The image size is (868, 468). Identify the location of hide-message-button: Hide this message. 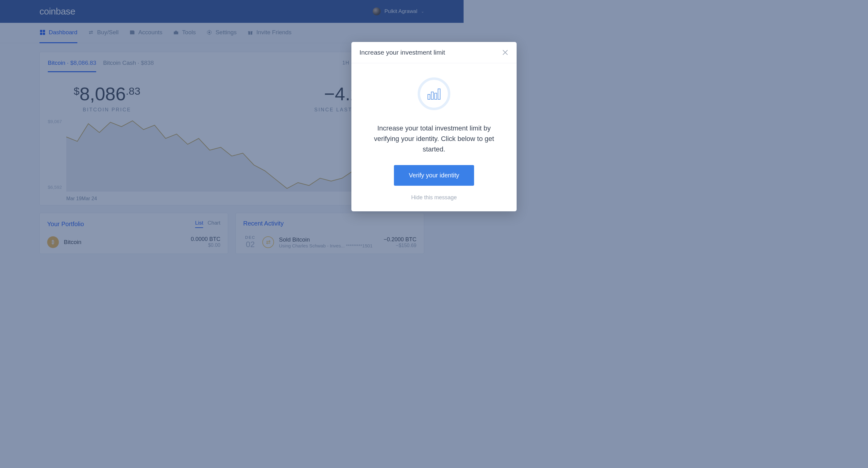
(434, 198).